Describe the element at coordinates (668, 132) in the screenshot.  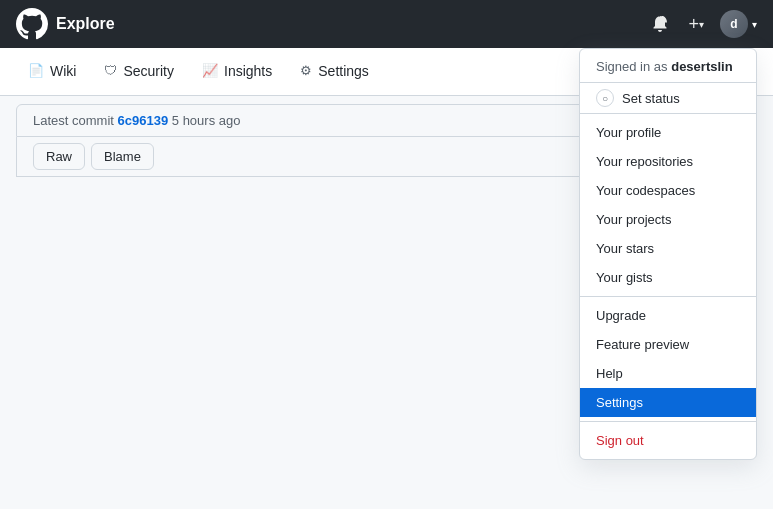
I see `dropdown-your-profile: Your profile` at that location.